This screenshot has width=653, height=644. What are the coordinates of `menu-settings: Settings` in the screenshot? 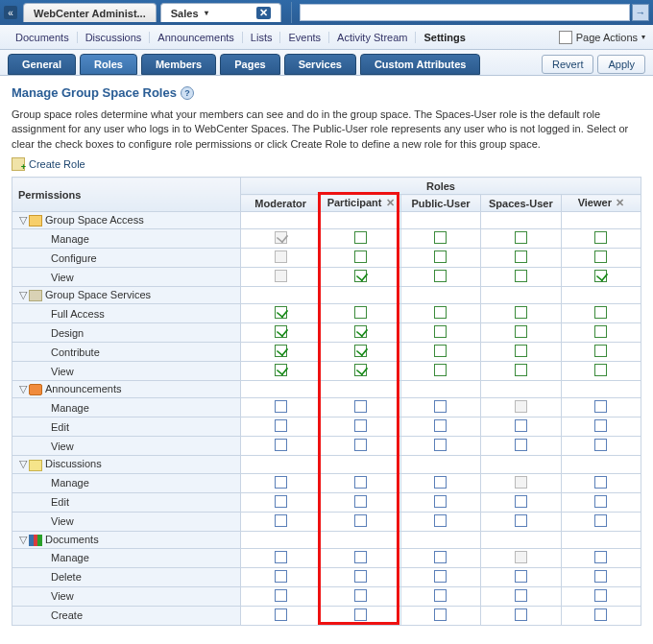 It's located at (444, 37).